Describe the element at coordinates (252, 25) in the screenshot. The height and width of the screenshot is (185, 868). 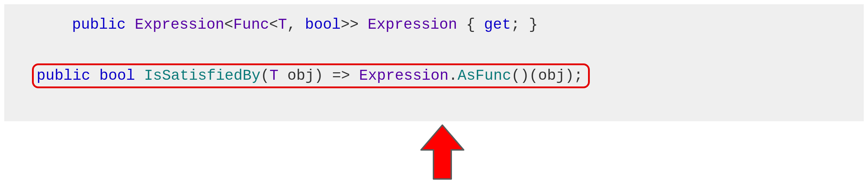
I see `type-func: Func` at that location.